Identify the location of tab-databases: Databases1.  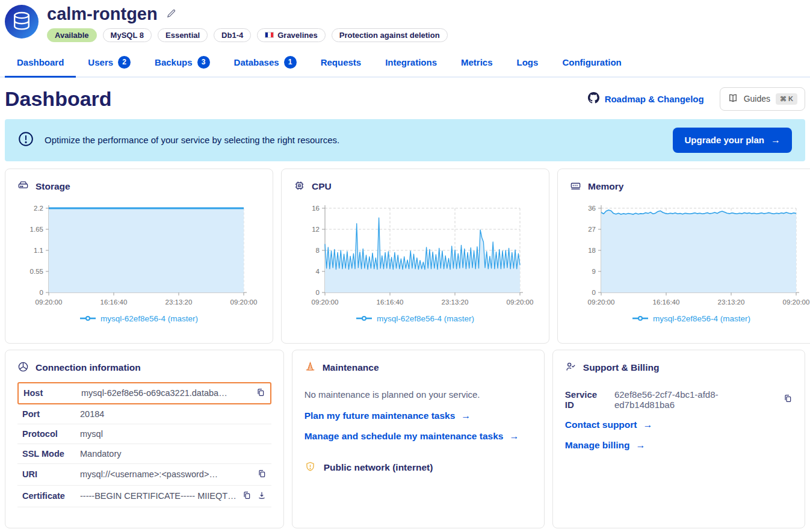
(265, 63).